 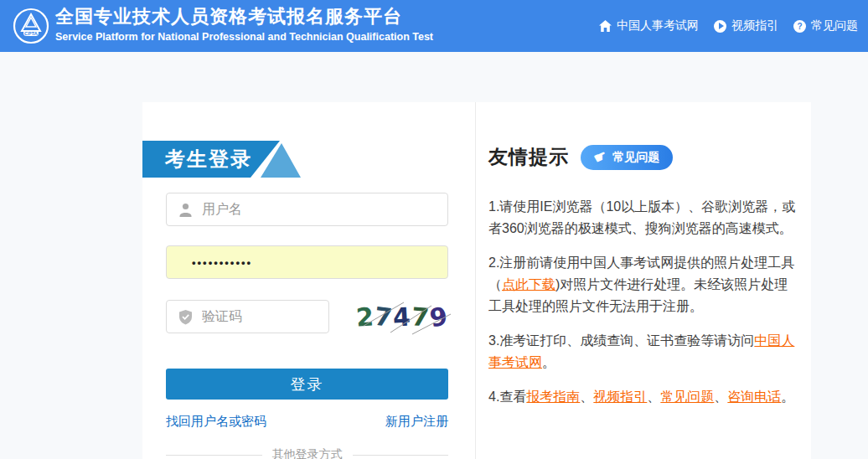 What do you see at coordinates (729, 26) in the screenshot?
I see `top-nav: 中国人事考试网 视频指引 ? 常见问题` at bounding box center [729, 26].